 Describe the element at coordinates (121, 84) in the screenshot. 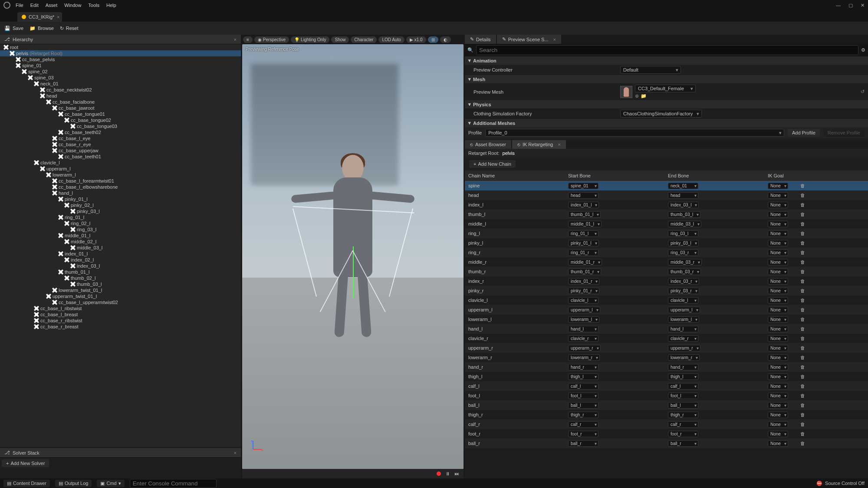

I see `bone-neck_01: neck_01` at that location.